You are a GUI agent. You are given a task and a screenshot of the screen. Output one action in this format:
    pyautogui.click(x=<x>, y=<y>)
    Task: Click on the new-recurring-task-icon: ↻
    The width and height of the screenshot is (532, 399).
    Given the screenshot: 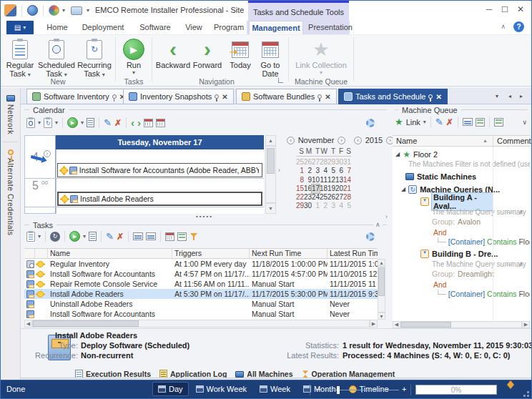 What is the action you would take?
    pyautogui.click(x=48, y=123)
    